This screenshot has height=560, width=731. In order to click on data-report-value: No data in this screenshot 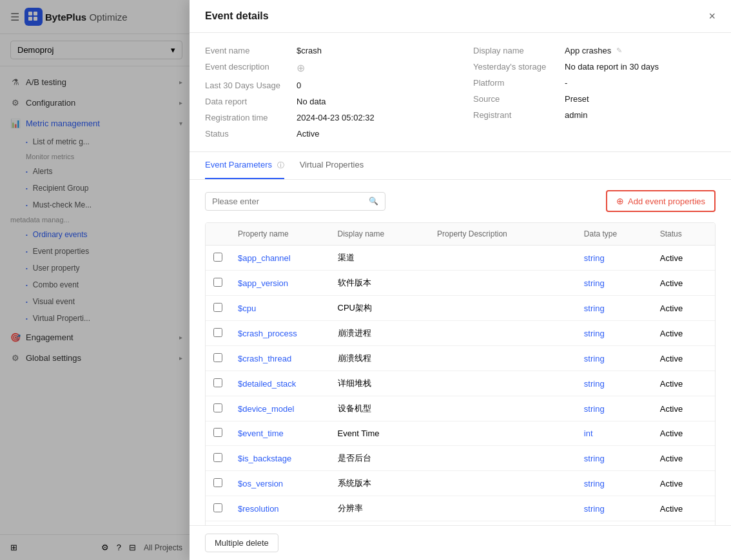, I will do `click(311, 102)`.